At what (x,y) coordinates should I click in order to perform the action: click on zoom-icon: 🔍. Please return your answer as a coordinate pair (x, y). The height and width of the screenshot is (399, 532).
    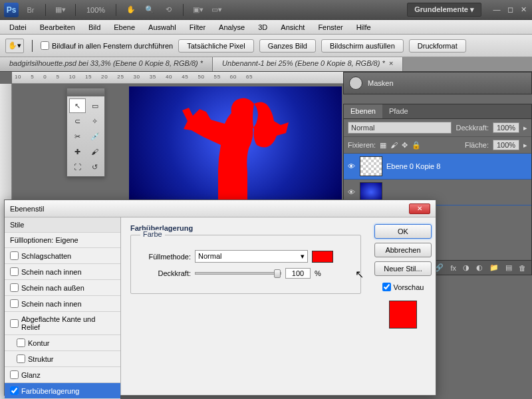
    Looking at the image, I should click on (150, 10).